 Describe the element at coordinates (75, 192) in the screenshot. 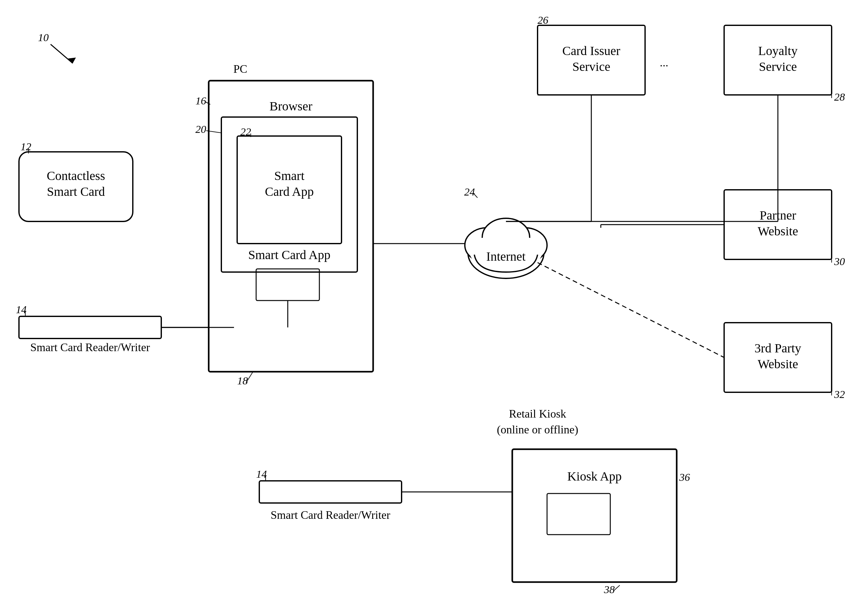

I see `svg-text: Smart Card` at that location.